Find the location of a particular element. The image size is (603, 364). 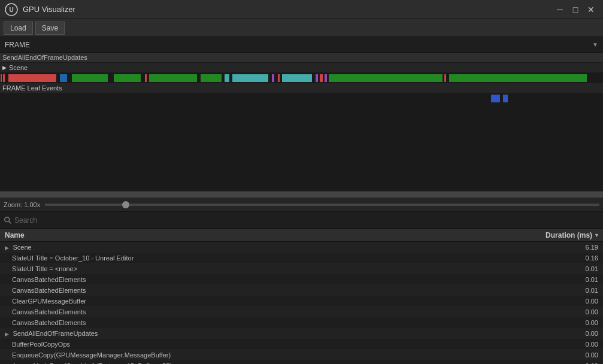

toolbar: Load Save is located at coordinates (302, 28).